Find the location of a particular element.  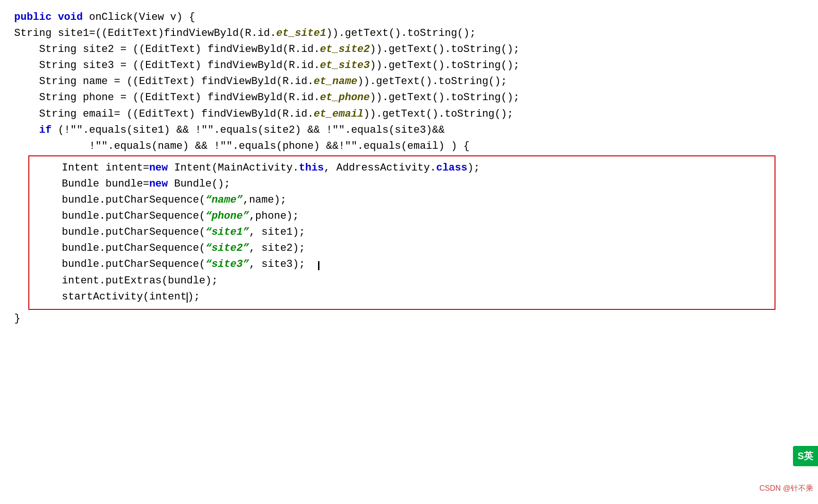

code-line-after: } is located at coordinates (409, 319).